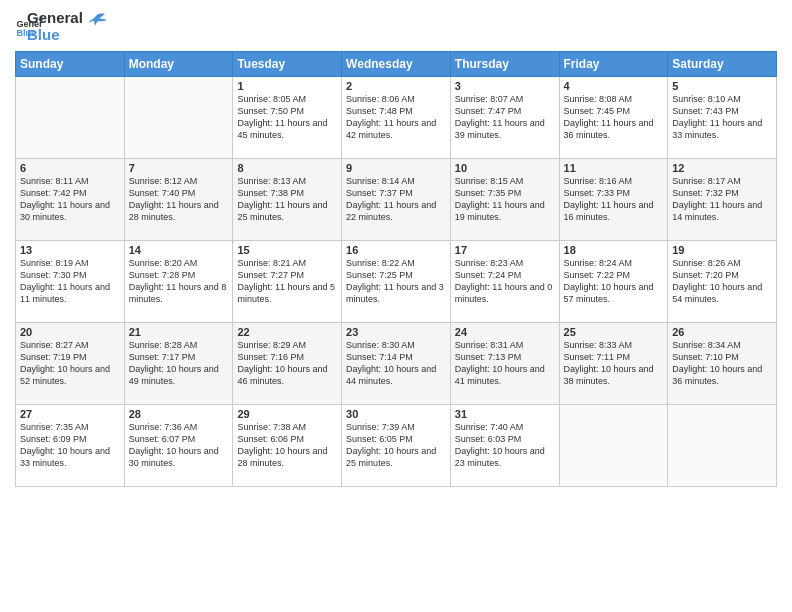 The width and height of the screenshot is (792, 612). What do you see at coordinates (288, 364) in the screenshot?
I see `calendar-cell: 22Sunrise: 8:29 AM Sunset: 7:16 PM Dayli…` at bounding box center [288, 364].